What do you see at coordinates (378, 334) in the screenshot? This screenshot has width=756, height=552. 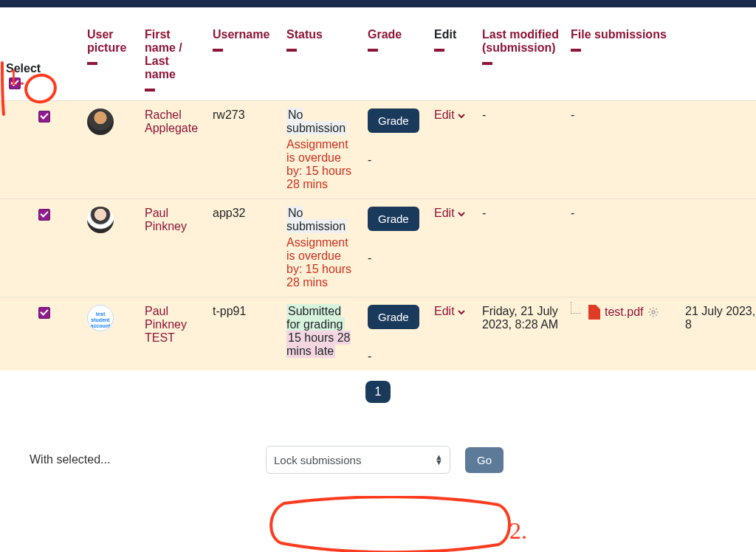 I see `table-row: test student accountPaul Pinkney TESTt-p…` at bounding box center [378, 334].